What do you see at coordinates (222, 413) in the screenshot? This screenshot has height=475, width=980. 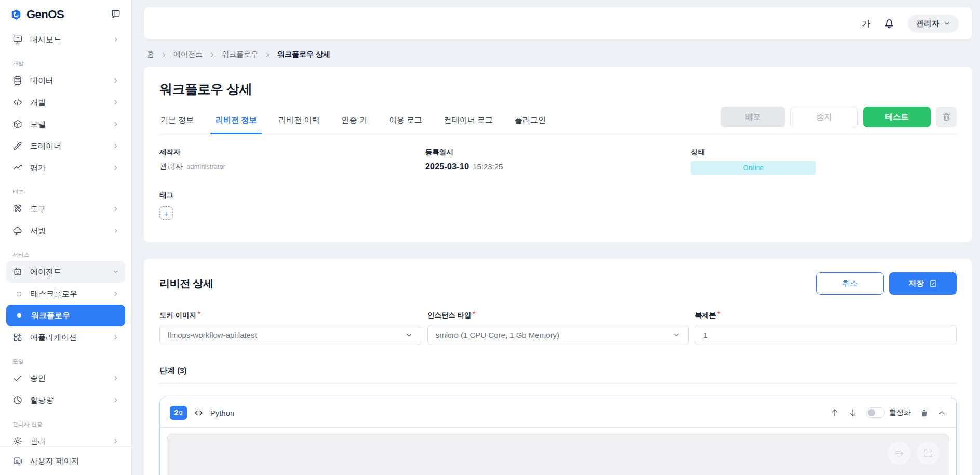 I see `step-name: Python` at bounding box center [222, 413].